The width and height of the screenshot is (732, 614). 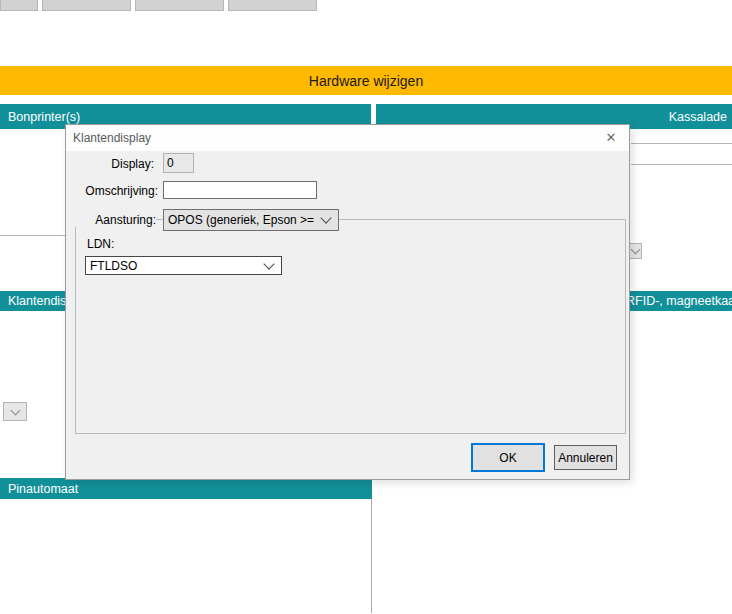 What do you see at coordinates (112, 138) in the screenshot?
I see `dialog-title: Klantendisplay` at bounding box center [112, 138].